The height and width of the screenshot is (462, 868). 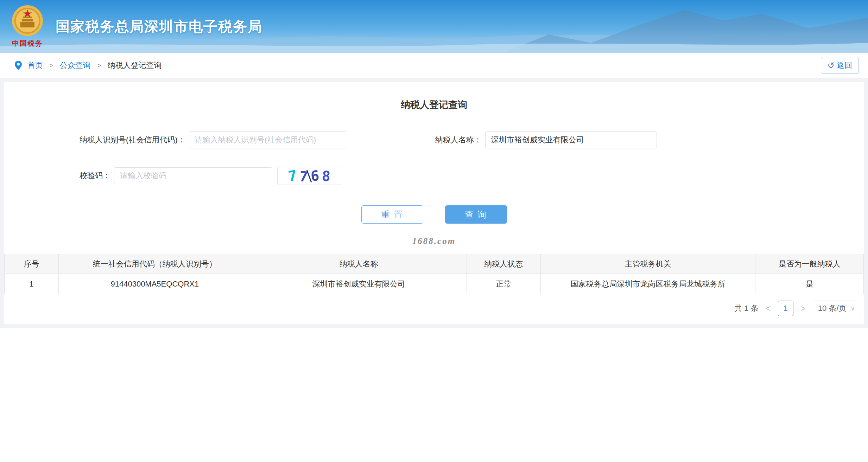 What do you see at coordinates (193, 176) in the screenshot?
I see `captcha-input` at bounding box center [193, 176].